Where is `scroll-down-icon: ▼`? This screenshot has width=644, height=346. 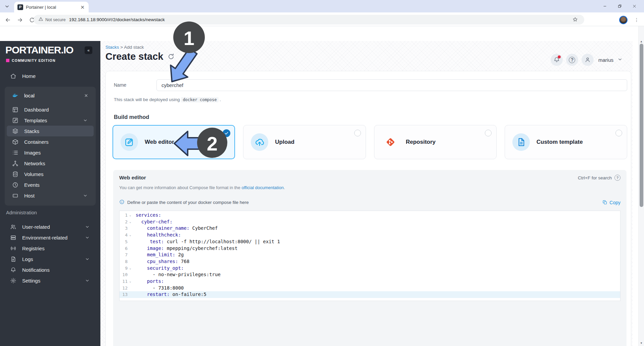 scroll-down-icon: ▼ is located at coordinates (641, 343).